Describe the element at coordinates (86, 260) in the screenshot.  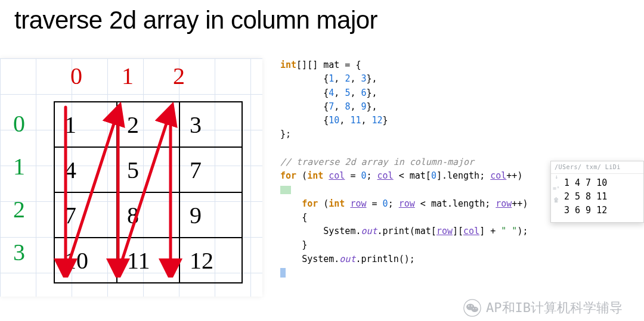
I see `cell: 10` at that location.